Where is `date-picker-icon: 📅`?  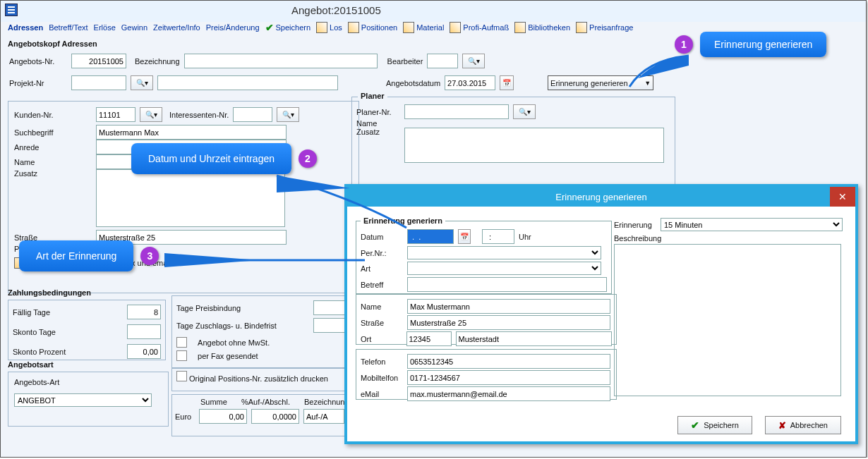
date-picker-icon: 📅 is located at coordinates (464, 237).